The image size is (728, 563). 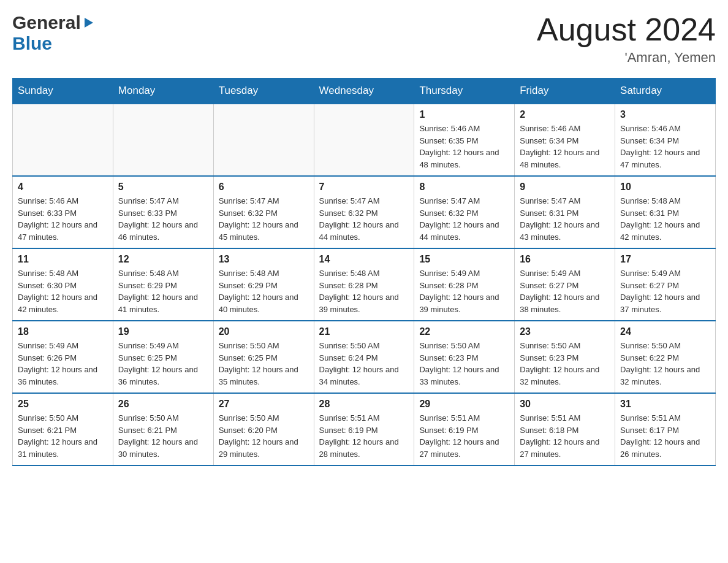 I want to click on day-number: 5, so click(x=163, y=187).